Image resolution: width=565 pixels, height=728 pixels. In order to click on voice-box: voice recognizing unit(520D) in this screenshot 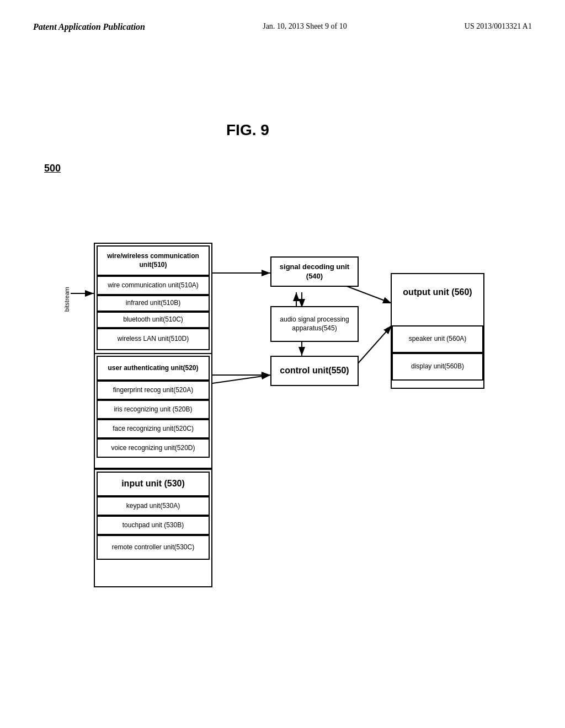, I will do `click(153, 448)`.